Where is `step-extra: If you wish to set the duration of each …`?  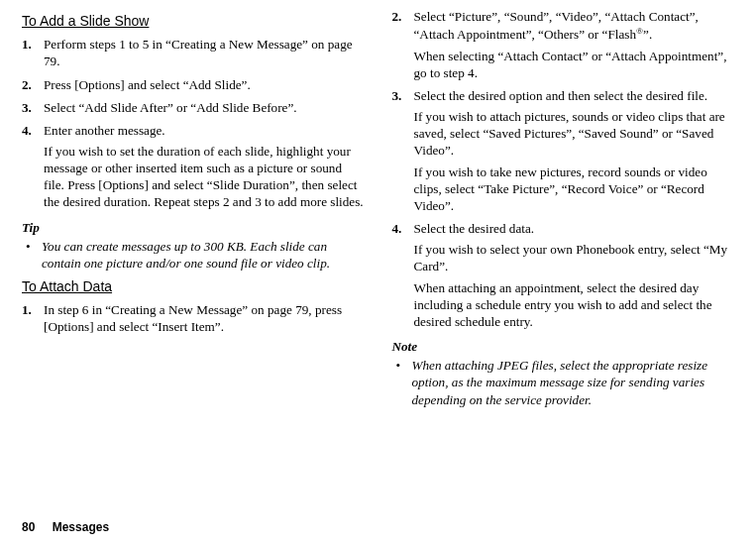 step-extra: If you wish to set the duration of each … is located at coordinates (204, 176).